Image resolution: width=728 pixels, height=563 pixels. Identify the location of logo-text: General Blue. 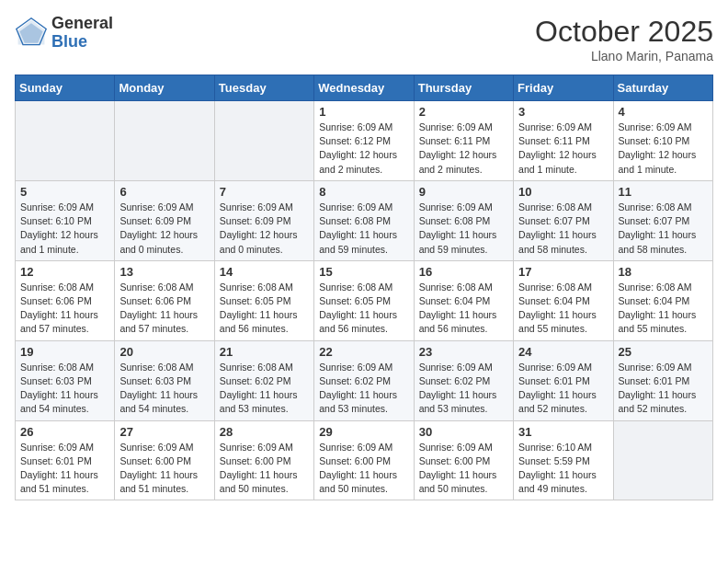
(83, 33).